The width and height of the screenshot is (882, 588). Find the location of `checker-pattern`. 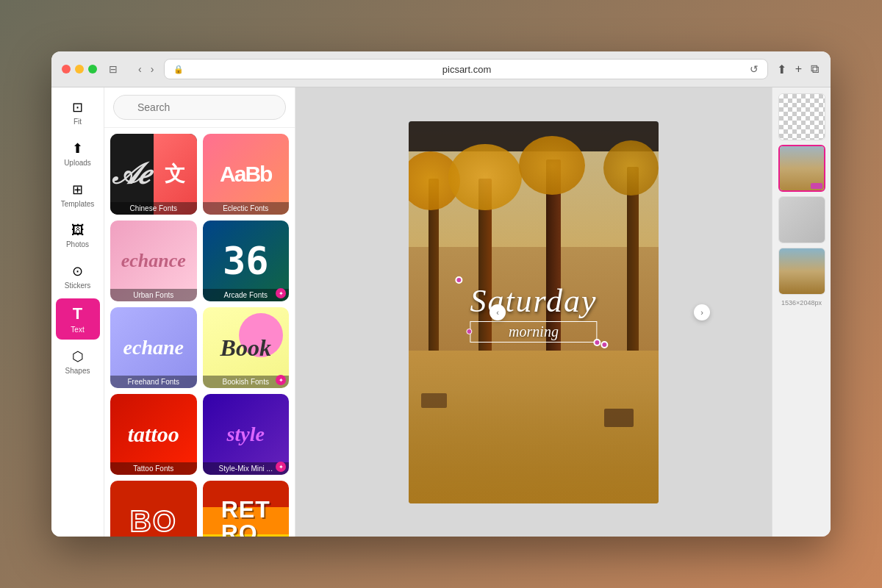

checker-pattern is located at coordinates (802, 117).